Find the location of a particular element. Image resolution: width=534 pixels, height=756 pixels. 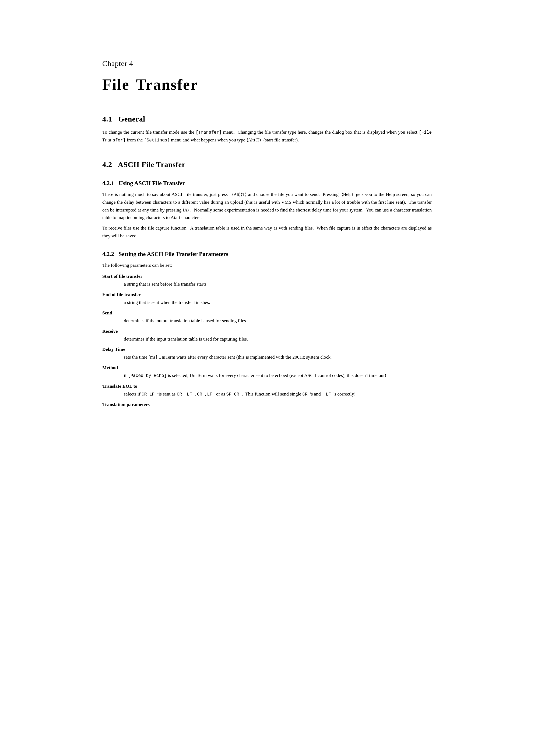

param-delay-time-desc: sets the time [ms] UniTerm waits after e… is located at coordinates (278, 357).